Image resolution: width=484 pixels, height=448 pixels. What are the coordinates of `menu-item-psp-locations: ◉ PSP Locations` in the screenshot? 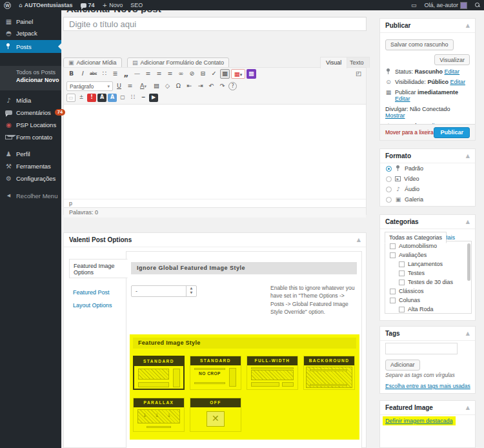 It's located at (31, 125).